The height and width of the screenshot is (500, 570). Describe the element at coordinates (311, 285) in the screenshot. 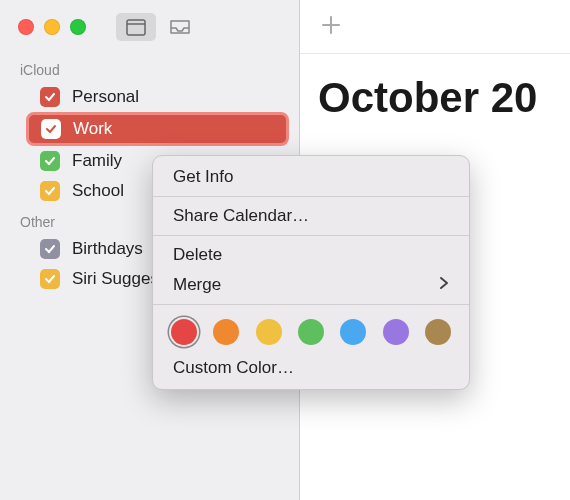

I see `menu-item-merge: Merge` at that location.